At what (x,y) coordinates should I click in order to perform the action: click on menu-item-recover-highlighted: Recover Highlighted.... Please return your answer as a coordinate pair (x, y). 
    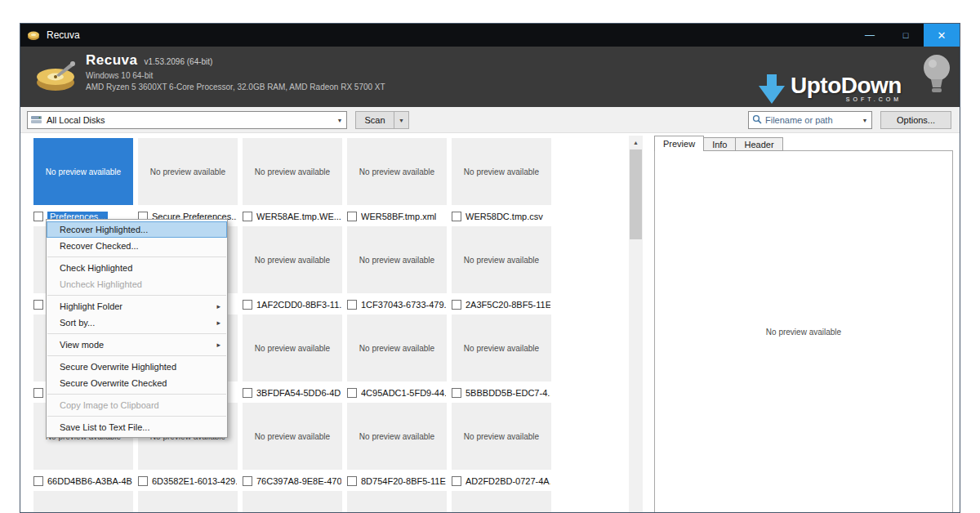
    Looking at the image, I should click on (137, 230).